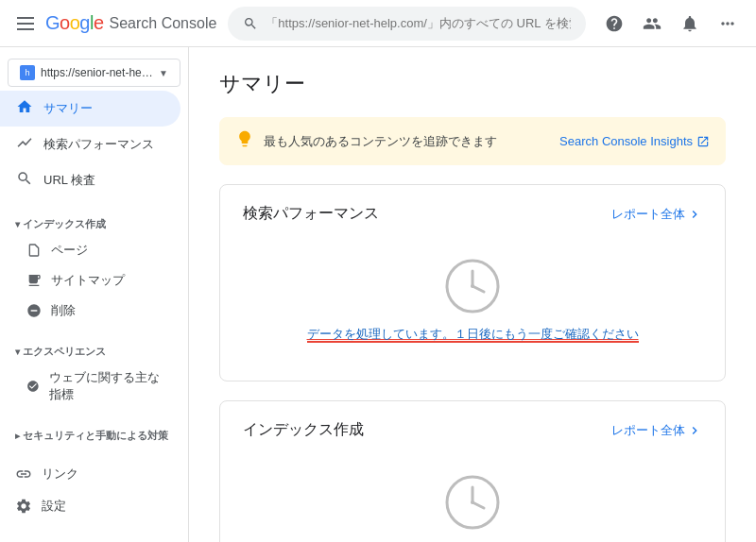 This screenshot has width=756, height=542. What do you see at coordinates (27, 73) in the screenshot?
I see `site-favicon: h` at bounding box center [27, 73].